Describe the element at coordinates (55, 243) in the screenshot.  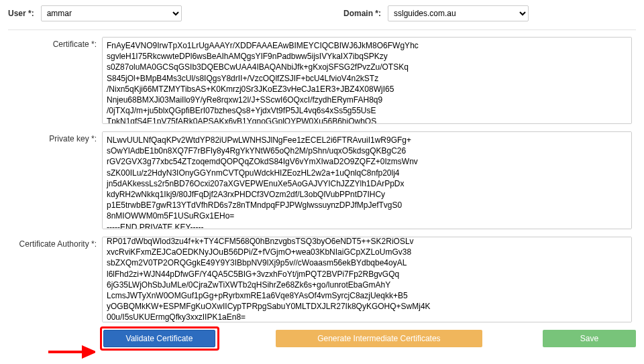
I see `ca-label: Certificate Authority *:` at that location.